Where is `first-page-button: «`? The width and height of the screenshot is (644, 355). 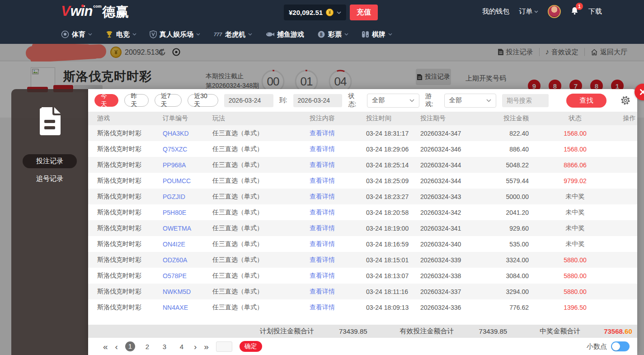 first-page-button: « is located at coordinates (106, 346).